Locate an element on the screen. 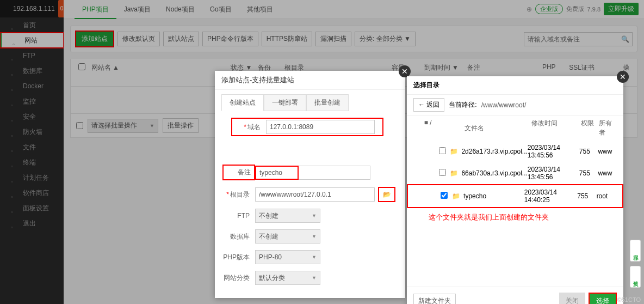  modal-title: 添加站点-支持批量建站 is located at coordinates (310, 81).